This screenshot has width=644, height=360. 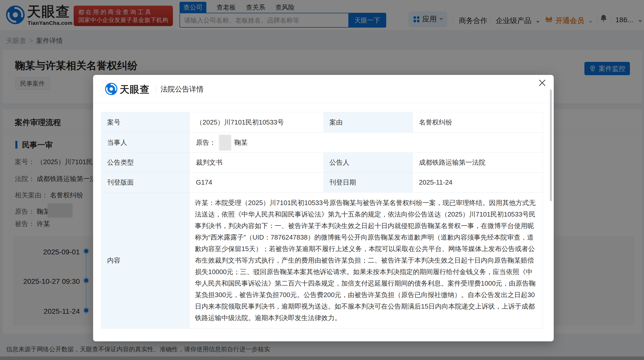 I want to click on modal-scrollbar-thumb, so click(x=551, y=145).